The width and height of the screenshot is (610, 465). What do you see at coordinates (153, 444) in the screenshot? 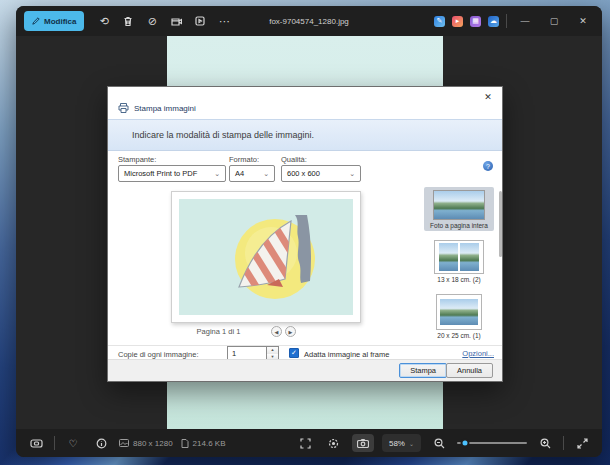
I see `dimensions-value: 880 x 1280` at bounding box center [153, 444].